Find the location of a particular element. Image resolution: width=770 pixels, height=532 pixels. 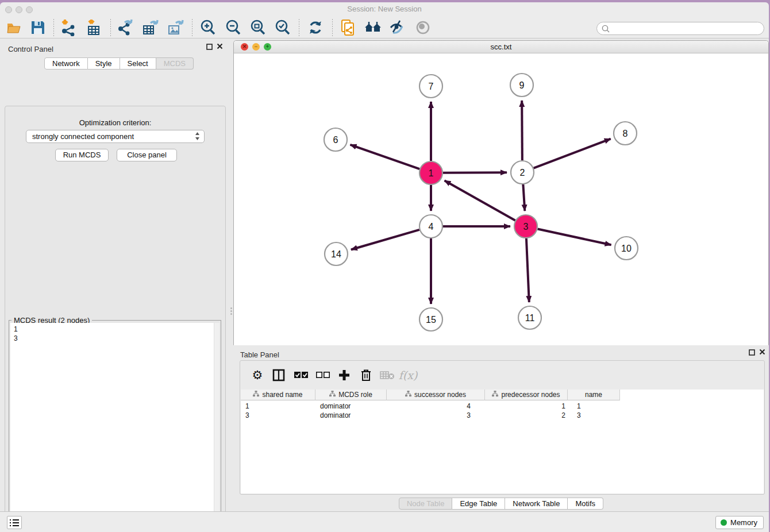

copy-network-icon is located at coordinates (348, 28).